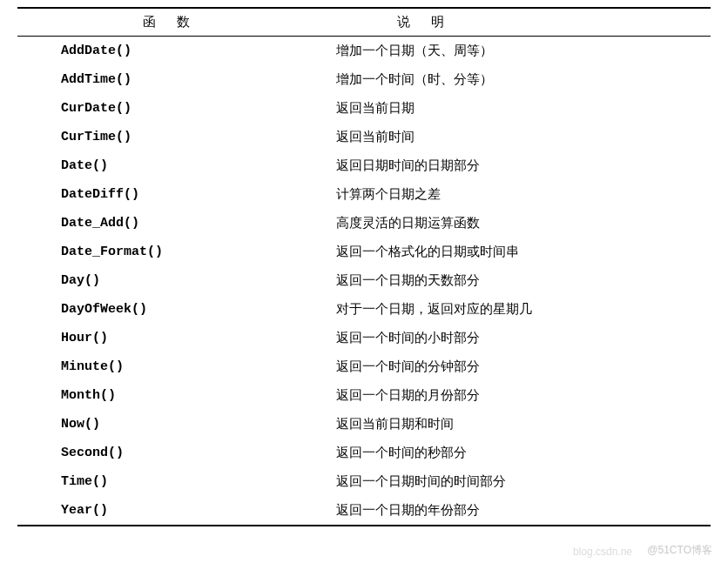 The height and width of the screenshot is (563, 728). Describe the element at coordinates (523, 310) in the screenshot. I see `function-description: 对于一个日期，返回对应的星期几` at that location.